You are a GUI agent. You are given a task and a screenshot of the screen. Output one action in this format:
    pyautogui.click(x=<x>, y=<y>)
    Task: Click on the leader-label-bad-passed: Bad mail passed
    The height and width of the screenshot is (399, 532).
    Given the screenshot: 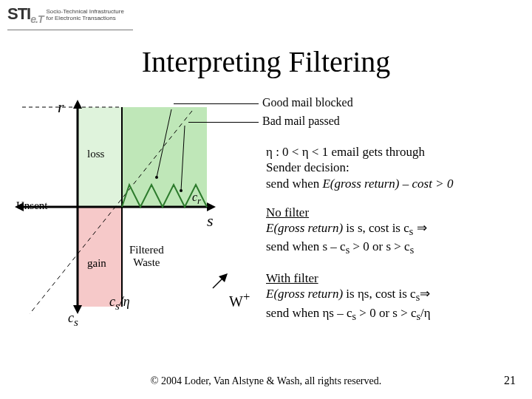 What is the action you would take?
    pyautogui.click(x=301, y=121)
    